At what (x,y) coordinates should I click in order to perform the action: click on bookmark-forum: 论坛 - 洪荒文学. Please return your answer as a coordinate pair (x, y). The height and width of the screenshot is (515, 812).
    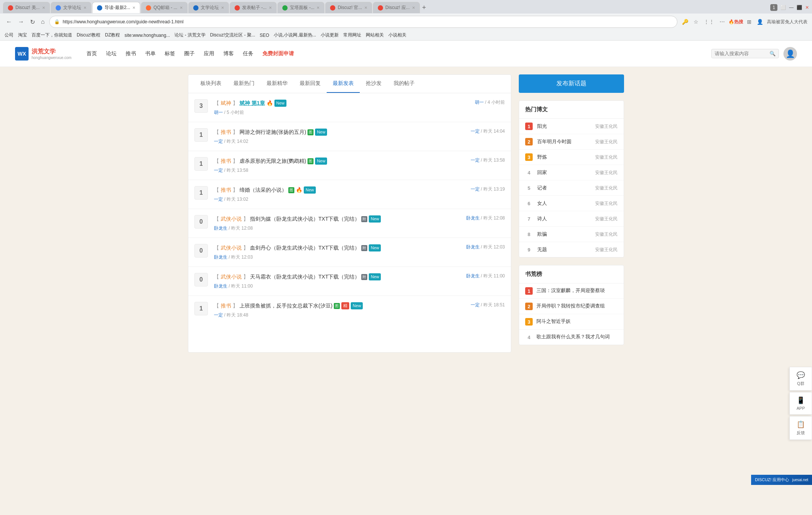
    Looking at the image, I should click on (190, 35).